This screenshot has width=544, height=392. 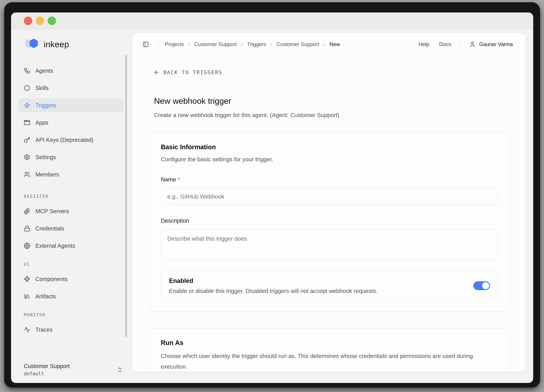 What do you see at coordinates (27, 88) in the screenshot?
I see `hexagon-icon` at bounding box center [27, 88].